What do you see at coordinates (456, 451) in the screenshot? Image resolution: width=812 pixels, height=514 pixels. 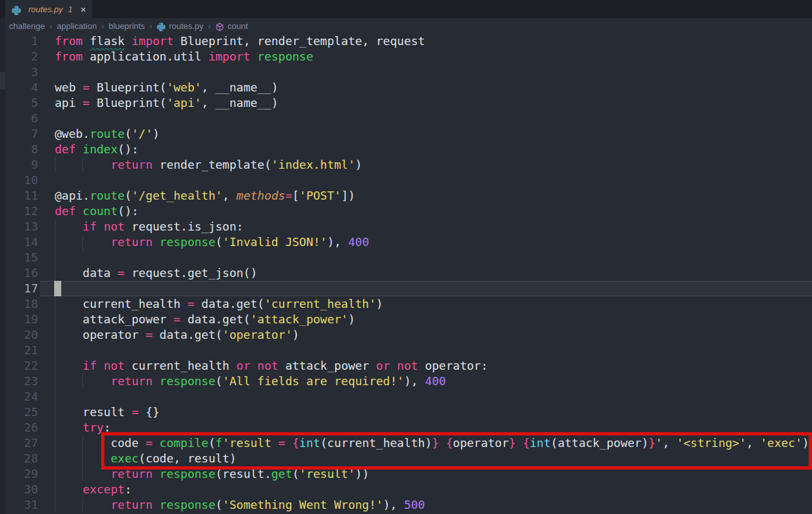 I see `highlight-box` at bounding box center [456, 451].